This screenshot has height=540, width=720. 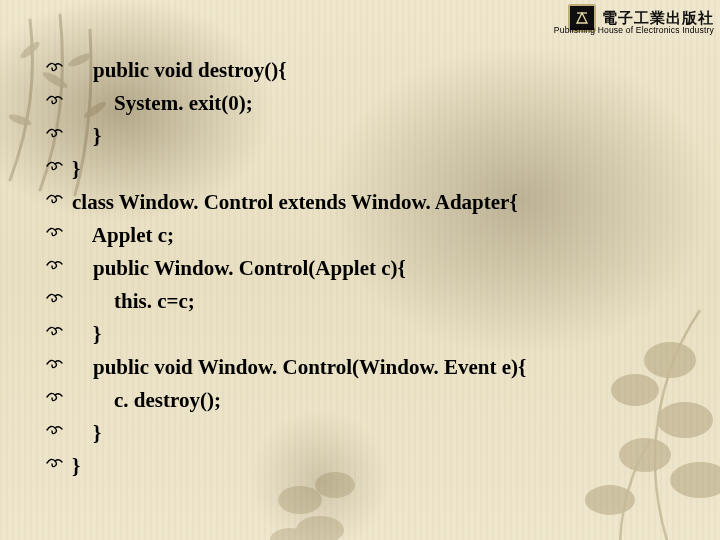 I want to click on code-text: public Window. Control(Applet c){, so click(x=239, y=268).